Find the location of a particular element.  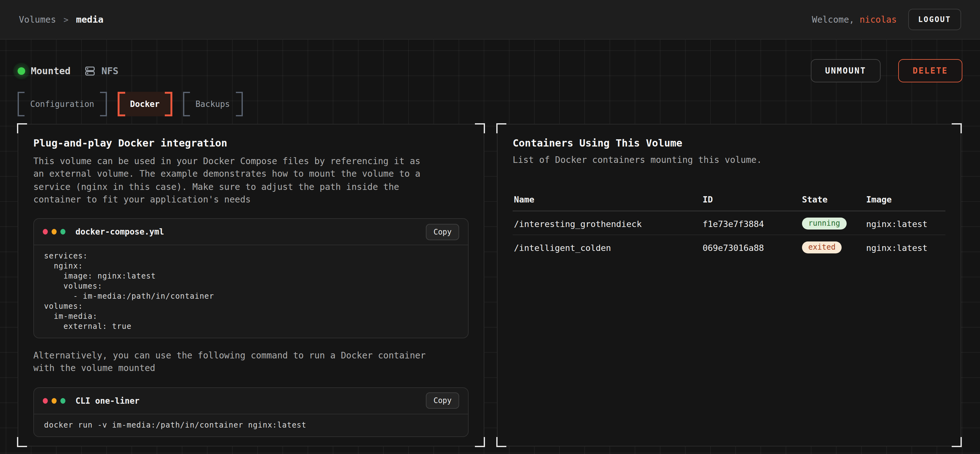

username: nicolas is located at coordinates (878, 19).